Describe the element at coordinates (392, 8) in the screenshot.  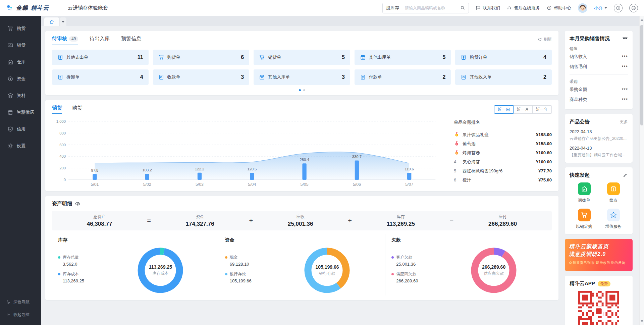
I see `search-scope-label: 搜库存` at that location.